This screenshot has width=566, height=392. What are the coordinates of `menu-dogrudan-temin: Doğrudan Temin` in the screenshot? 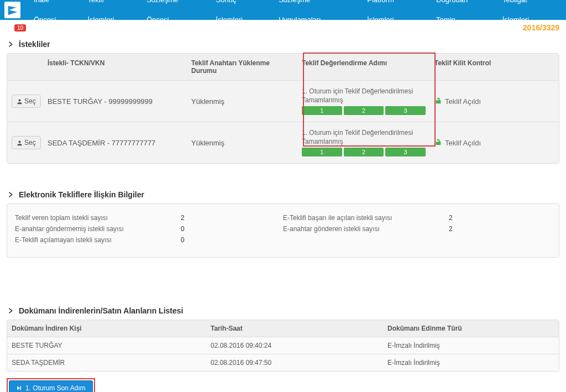 It's located at (462, 15).